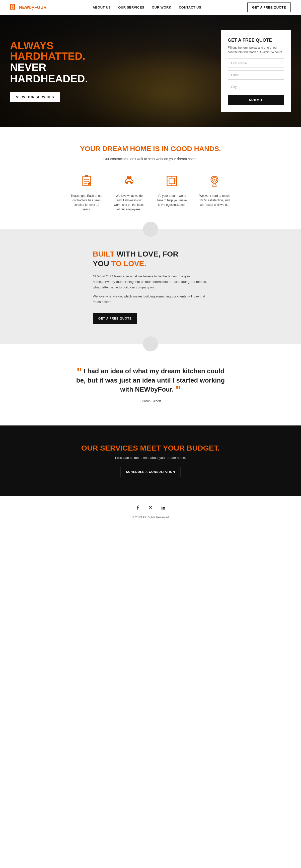 The height and width of the screenshot is (868, 301). Describe the element at coordinates (150, 518) in the screenshot. I see `footer-copyright: © 2023 All Rights Reserved` at that location.